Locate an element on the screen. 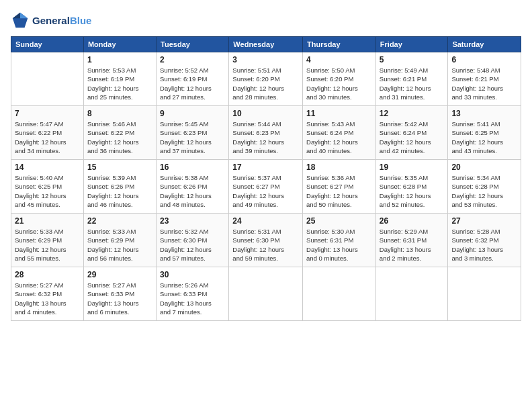  day-info-line: Sunrise: 5:37 AM is located at coordinates (257, 177).